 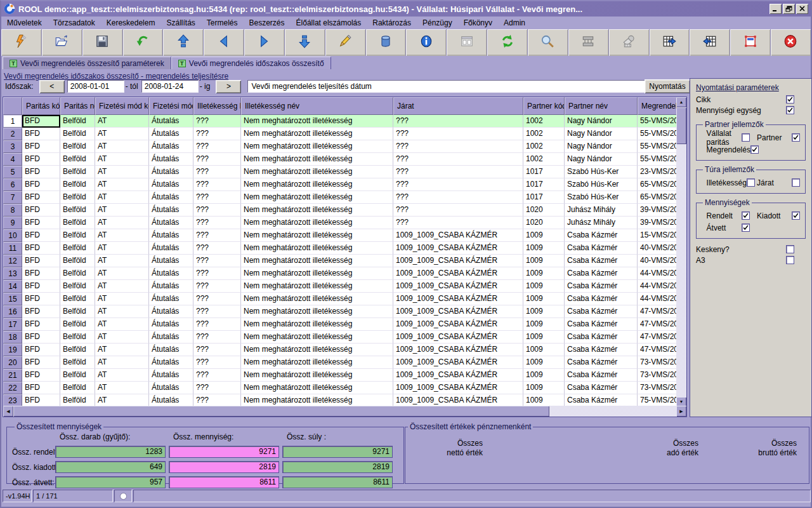 I want to click on menu-item: Szállítás, so click(x=180, y=23).